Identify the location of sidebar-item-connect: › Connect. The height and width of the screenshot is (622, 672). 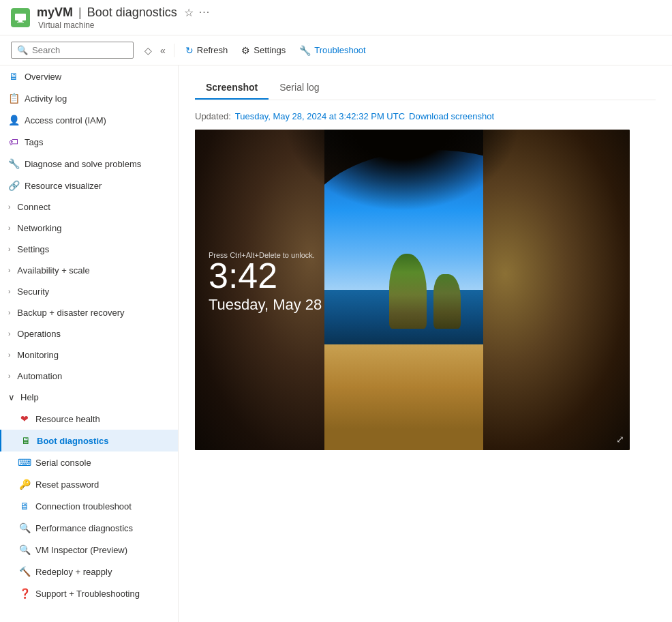
(89, 207).